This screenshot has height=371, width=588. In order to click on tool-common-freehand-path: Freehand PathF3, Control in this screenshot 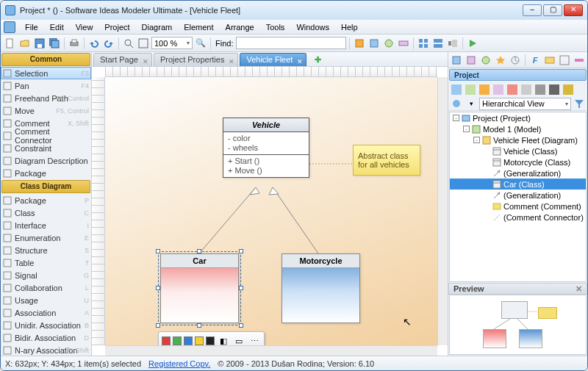, I will do `click(46, 98)`.